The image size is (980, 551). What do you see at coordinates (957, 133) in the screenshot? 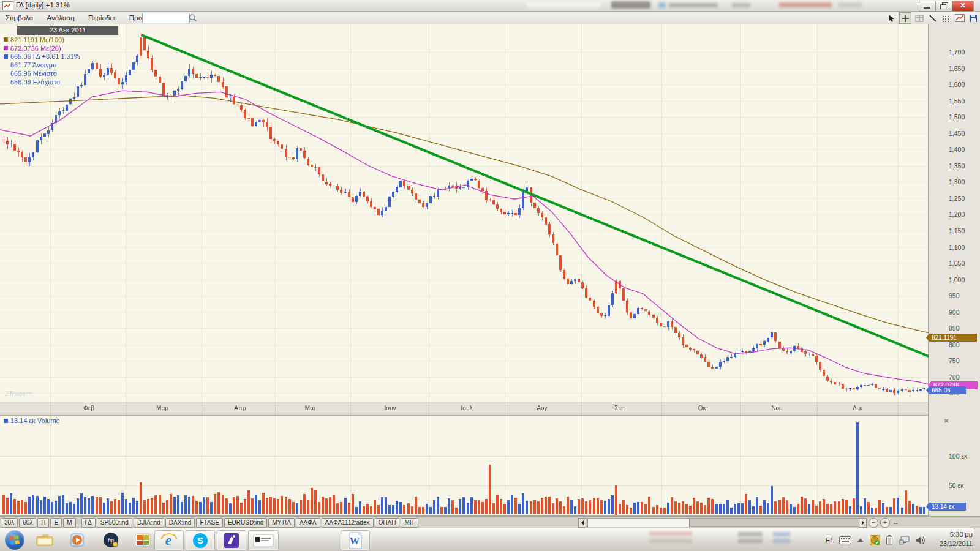
I see `price-axis-label: 1,450` at bounding box center [957, 133].